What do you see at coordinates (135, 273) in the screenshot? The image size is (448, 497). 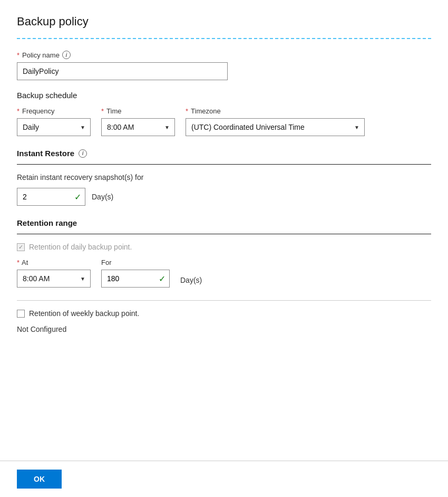 I see `for-field: For ✓` at bounding box center [135, 273].